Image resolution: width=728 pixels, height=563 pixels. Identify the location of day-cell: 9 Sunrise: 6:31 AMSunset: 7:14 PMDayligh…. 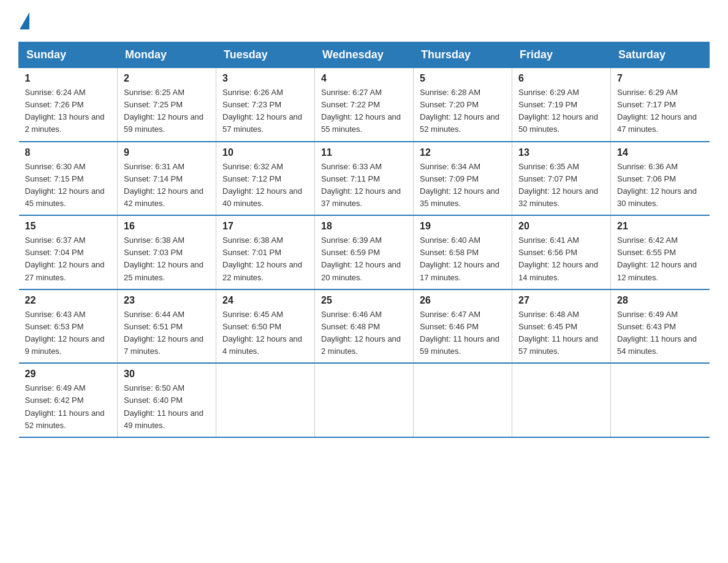
(167, 179).